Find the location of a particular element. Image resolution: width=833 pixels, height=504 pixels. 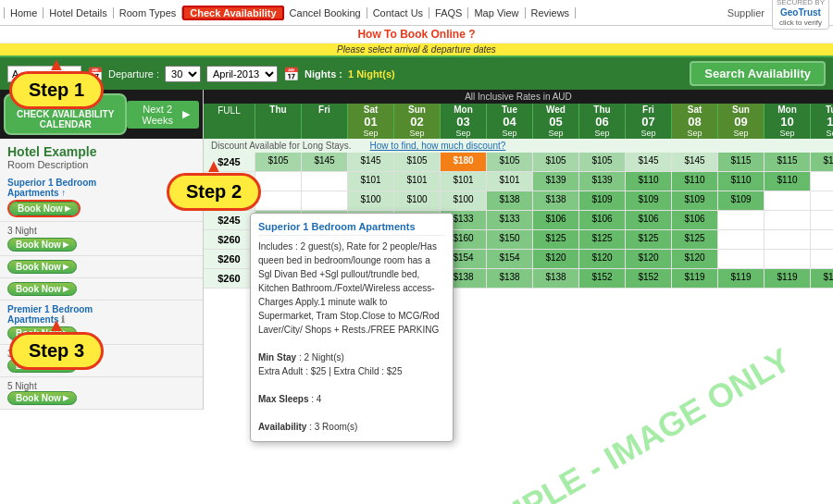

supplier-link: Supplier is located at coordinates (746, 13).